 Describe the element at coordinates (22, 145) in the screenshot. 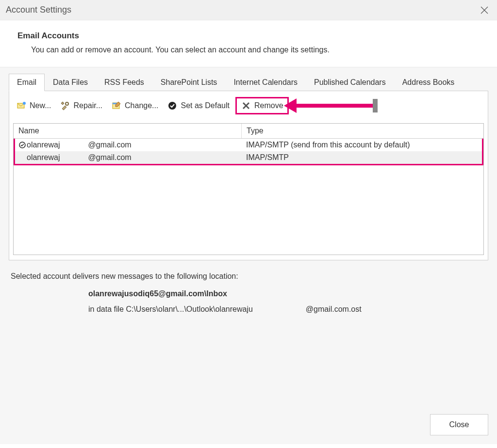

I see `default-check-icon` at that location.